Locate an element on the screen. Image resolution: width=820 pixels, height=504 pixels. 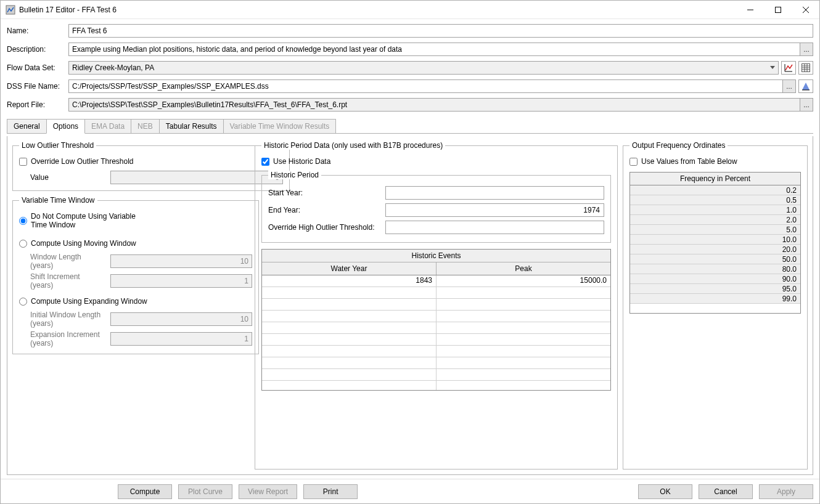
vtw-initial-input is located at coordinates (181, 319).